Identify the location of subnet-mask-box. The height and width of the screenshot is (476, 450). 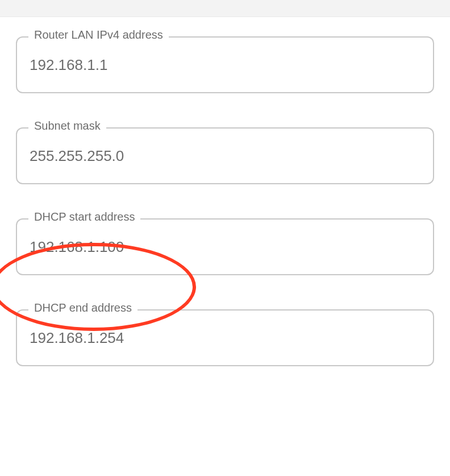
(225, 156).